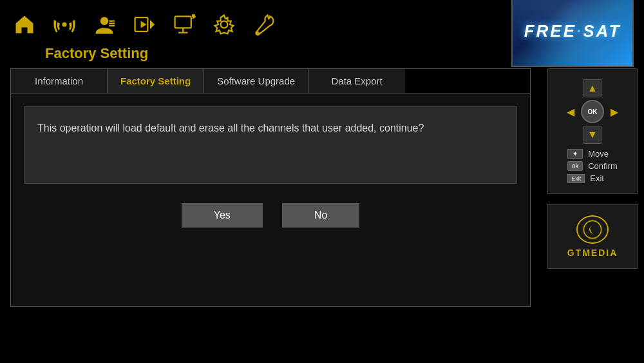  Describe the element at coordinates (592, 166) in the screenshot. I see `confirm-control: ok Confirm` at that location.